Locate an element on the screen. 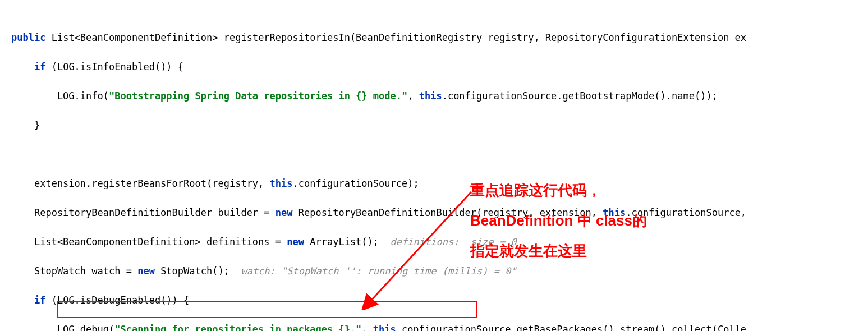  code-line: if (LOG.isDebugEnabled()) { is located at coordinates (434, 300).